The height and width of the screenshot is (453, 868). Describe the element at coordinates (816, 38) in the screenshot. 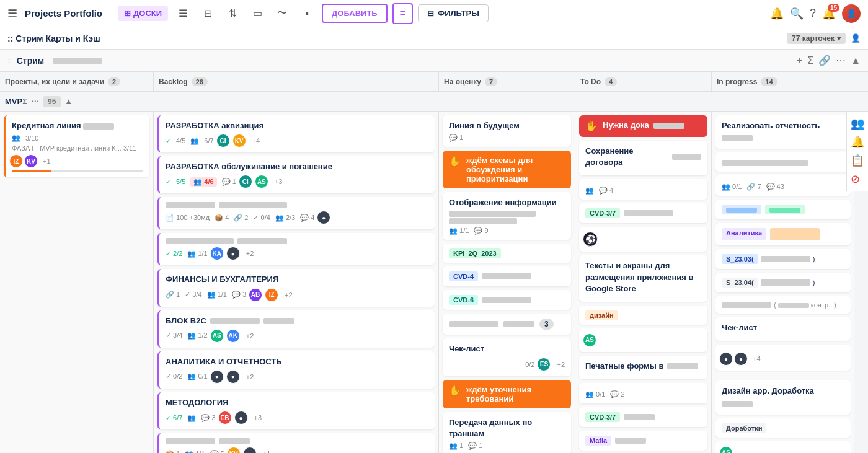

I see `cards-count-badge: 77 карточек ▾` at that location.